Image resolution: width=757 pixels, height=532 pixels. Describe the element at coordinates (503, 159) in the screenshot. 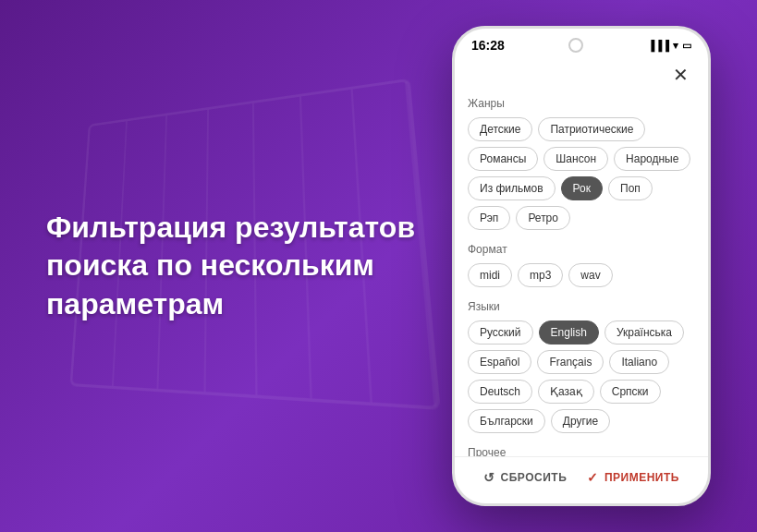

I see `tag-романсы: Романсы` at that location.